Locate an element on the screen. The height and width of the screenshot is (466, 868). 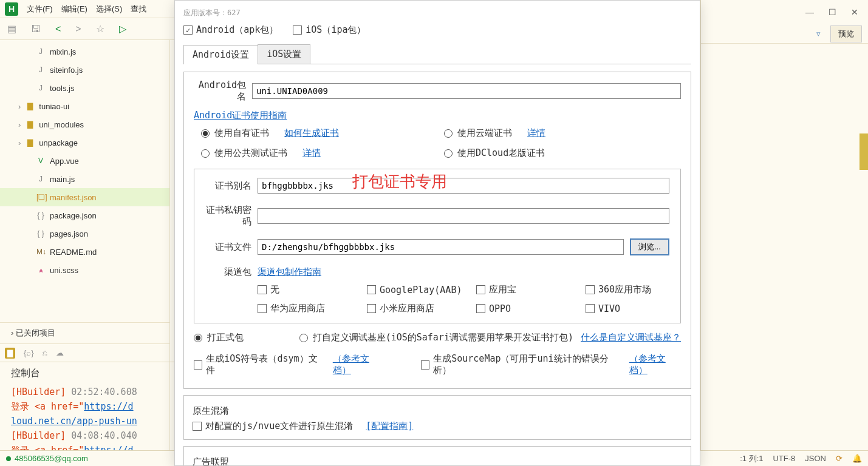
file-item: Jmain.js is located at coordinates (85, 179).